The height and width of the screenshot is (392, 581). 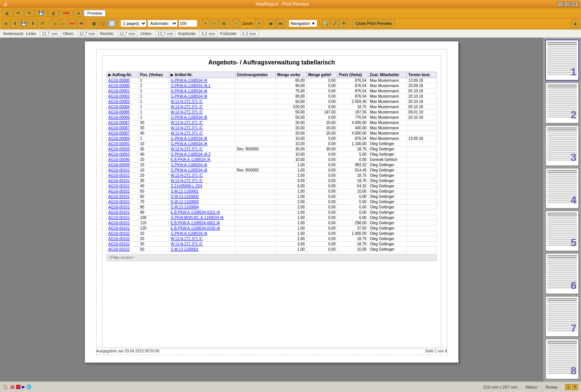 What do you see at coordinates (255, 75) in the screenshot?
I see `table-col-header: Zeichnungsindex` at bounding box center [255, 75].